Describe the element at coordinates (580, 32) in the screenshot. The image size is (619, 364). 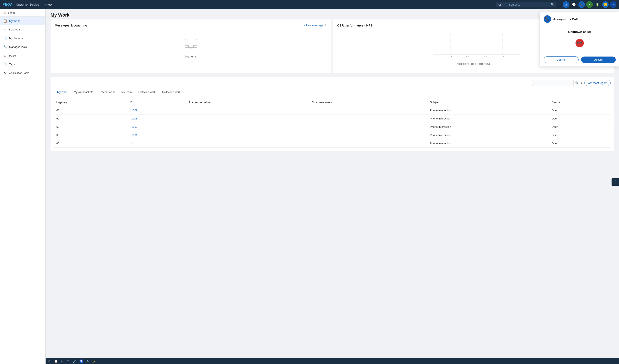
I see `unknown-caller-label: Unknown caller` at that location.